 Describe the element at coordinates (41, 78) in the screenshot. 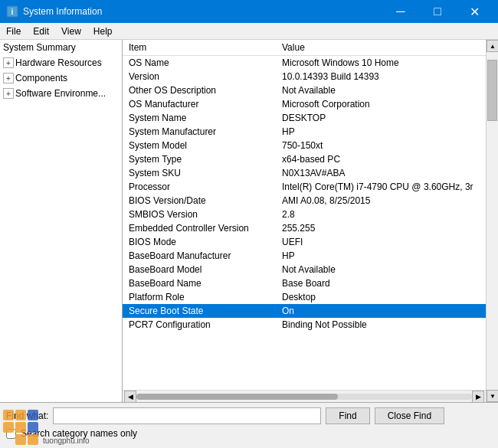

I see `tree-label: Components` at that location.